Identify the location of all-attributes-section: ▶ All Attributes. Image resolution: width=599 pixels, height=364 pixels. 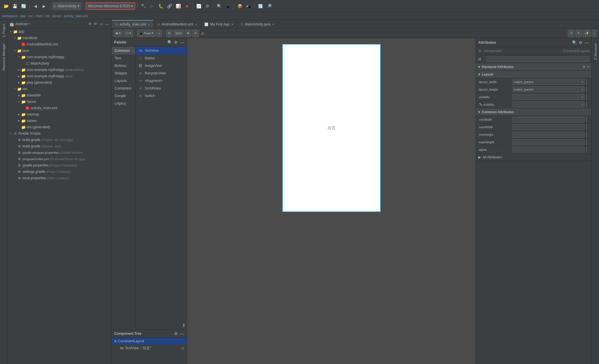
(534, 157).